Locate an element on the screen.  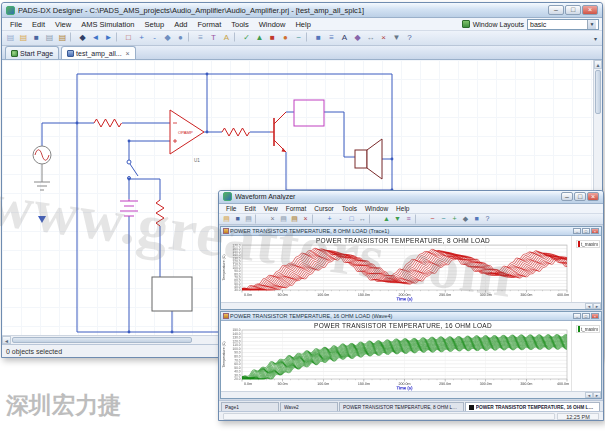
maximize-button: □ is located at coordinates (573, 10).